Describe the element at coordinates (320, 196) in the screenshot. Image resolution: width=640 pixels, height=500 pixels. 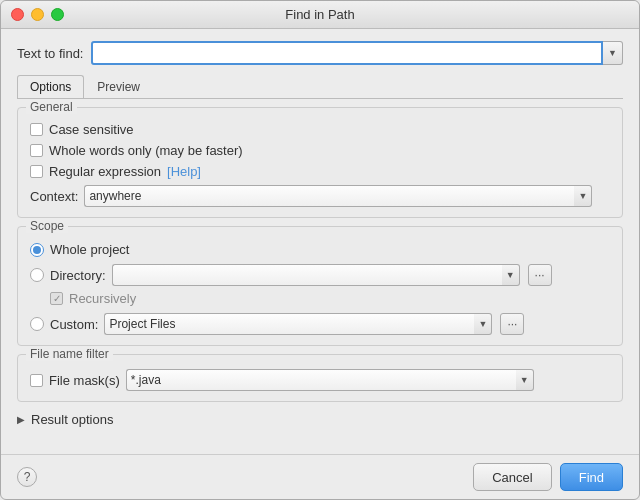
I see `context-row: Context: anywhere in comments in string …` at that location.